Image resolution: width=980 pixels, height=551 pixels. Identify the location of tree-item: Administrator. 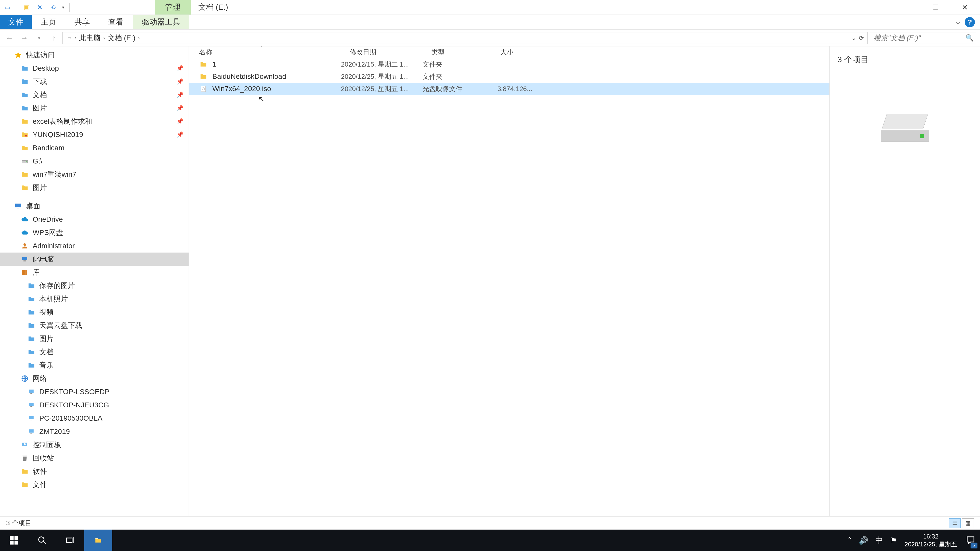
(94, 246).